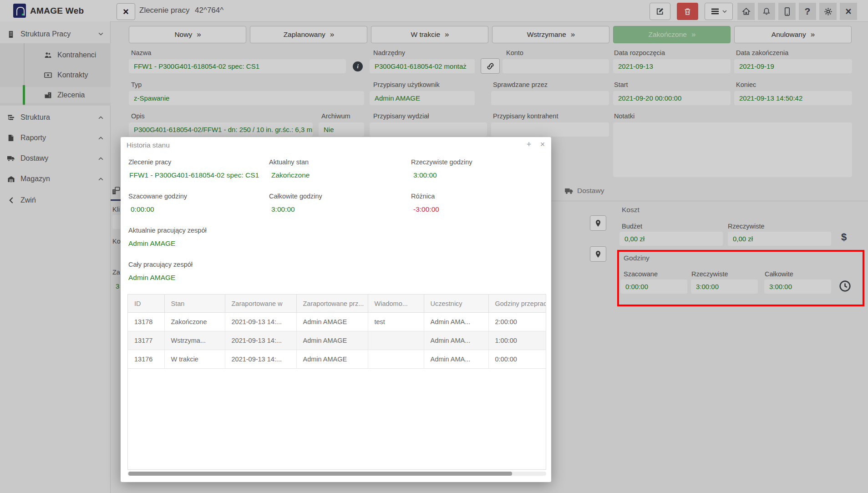 Image resolution: width=868 pixels, height=493 pixels. Describe the element at coordinates (733, 150) in the screenshot. I see `notatki-field` at that location.